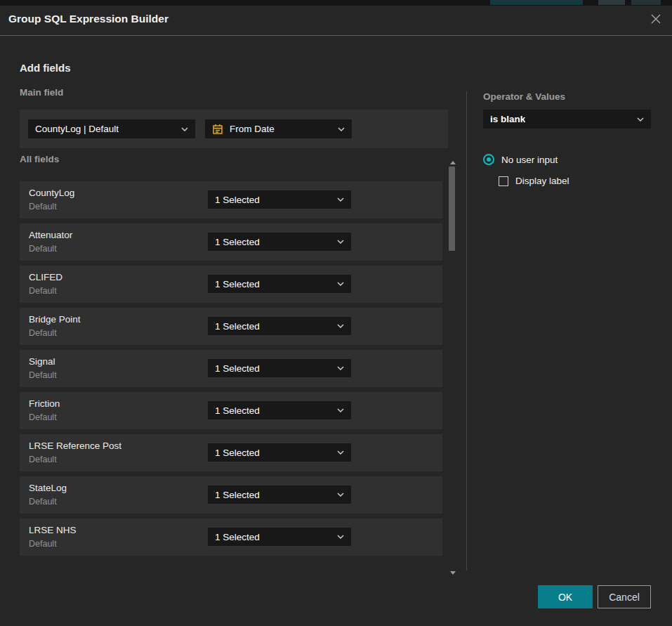  Describe the element at coordinates (48, 488) in the screenshot. I see `field-name: StateLog` at that location.